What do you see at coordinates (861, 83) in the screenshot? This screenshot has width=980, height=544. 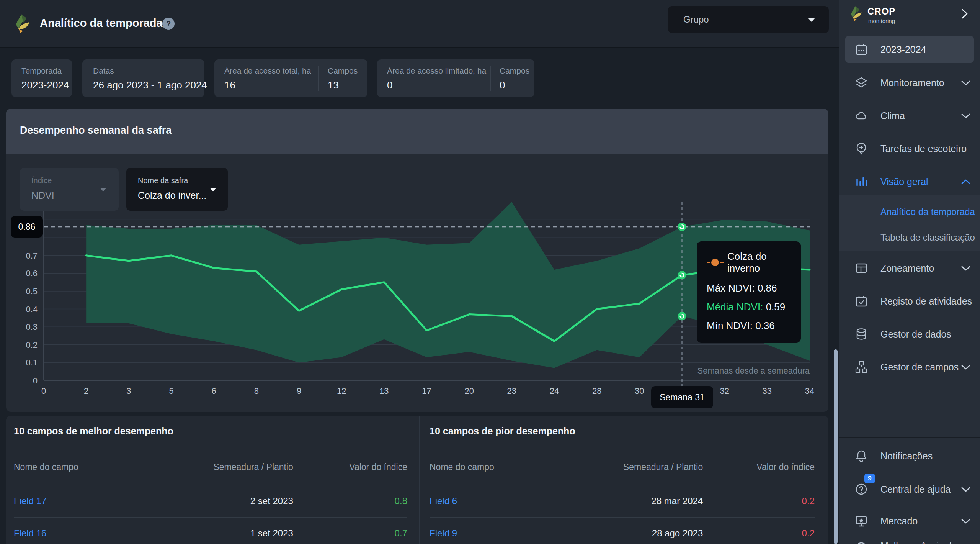 I see `layers-icon` at bounding box center [861, 83].